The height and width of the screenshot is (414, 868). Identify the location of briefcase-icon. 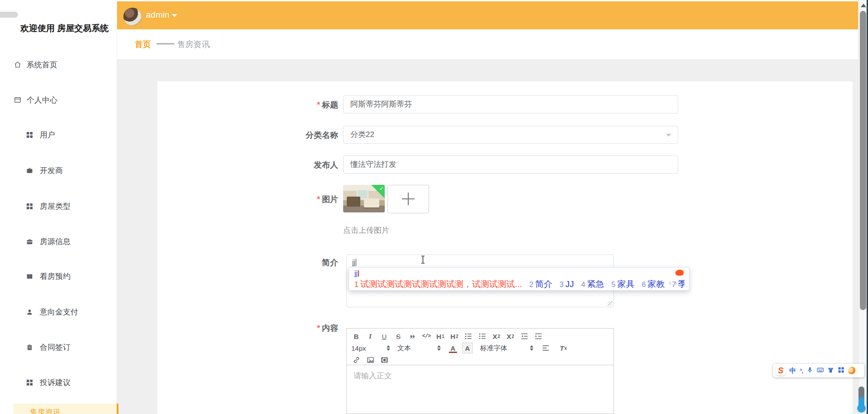
(29, 170).